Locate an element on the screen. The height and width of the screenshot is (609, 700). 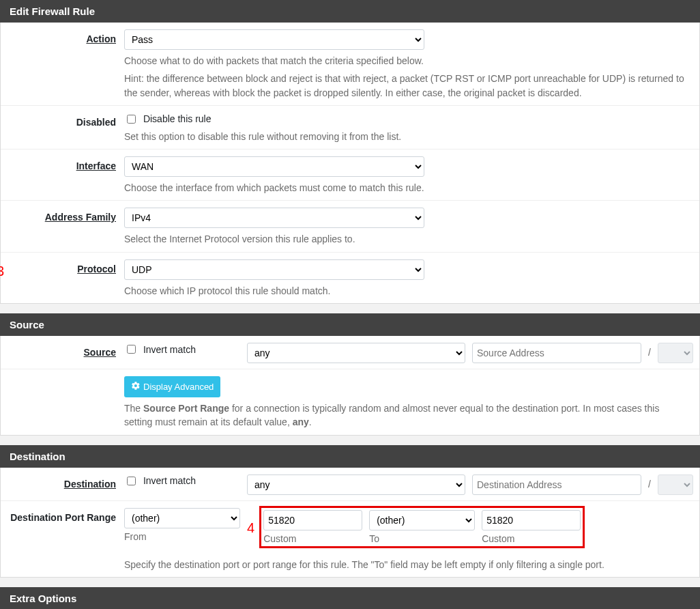
label-protocol: Protocol is located at coordinates (97, 269).